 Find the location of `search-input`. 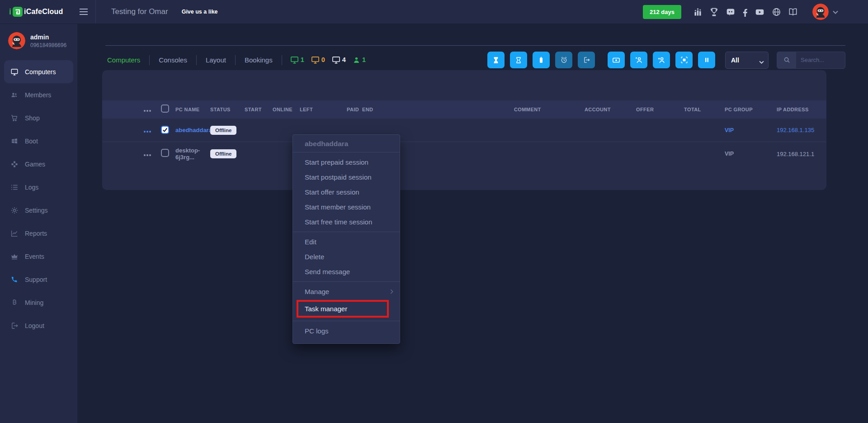

search-input is located at coordinates (821, 60).